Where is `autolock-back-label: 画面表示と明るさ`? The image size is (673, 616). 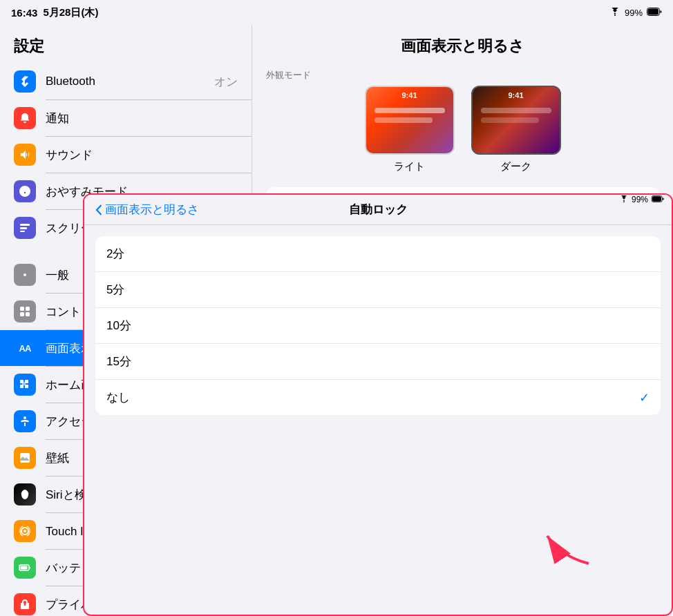 autolock-back-label: 画面表示と明るさ is located at coordinates (152, 210).